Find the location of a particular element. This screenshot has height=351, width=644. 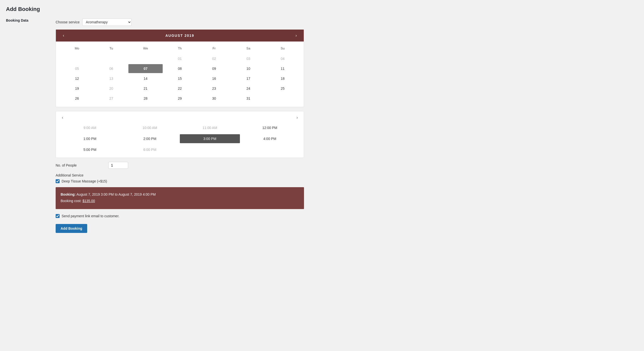

weekday-label: Su is located at coordinates (282, 49).